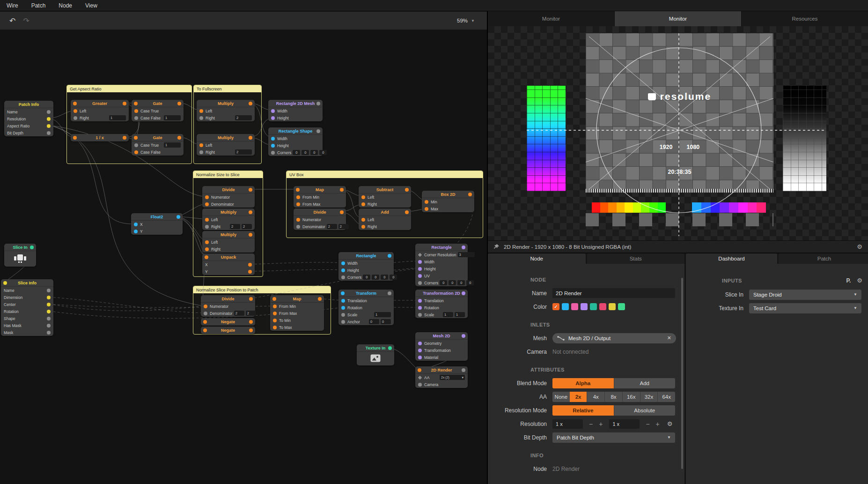 This screenshot has width=868, height=484. Describe the element at coordinates (228, 264) in the screenshot. I see `node-unpack: UnpackXY` at that location.